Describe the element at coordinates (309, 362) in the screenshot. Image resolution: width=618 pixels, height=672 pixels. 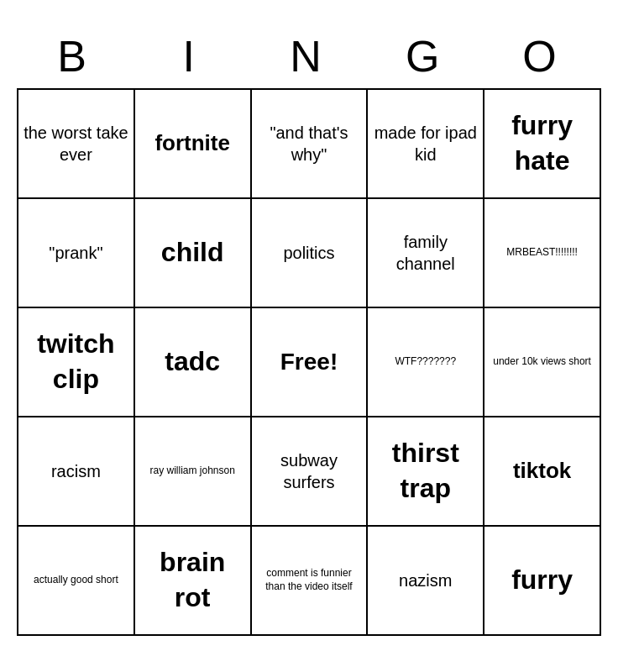
I see `cell-text: Free!` at that location.